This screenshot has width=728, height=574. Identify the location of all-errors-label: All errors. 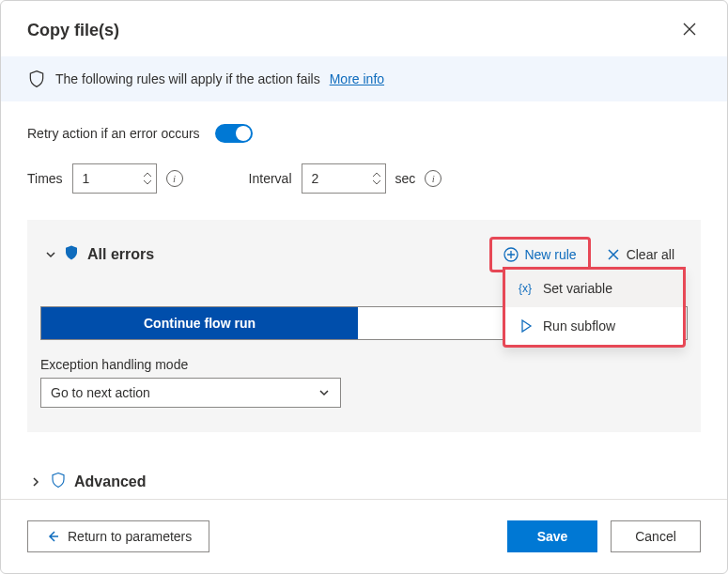
(120, 255).